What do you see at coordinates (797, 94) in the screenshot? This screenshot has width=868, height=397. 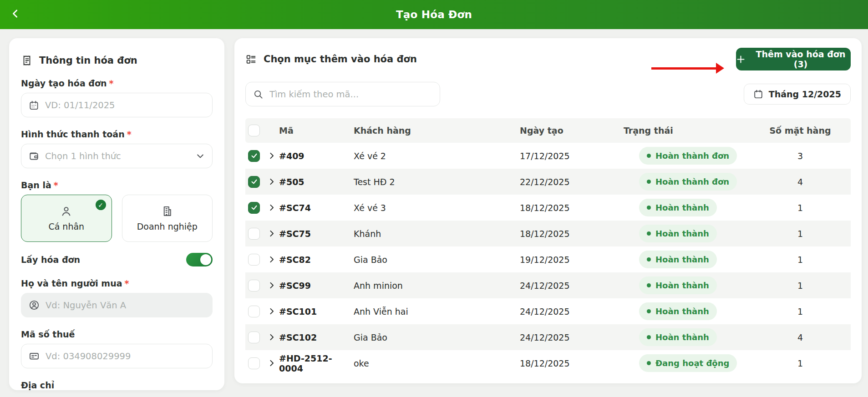 I see `month-filter-button: Tháng 12/2025` at bounding box center [797, 94].